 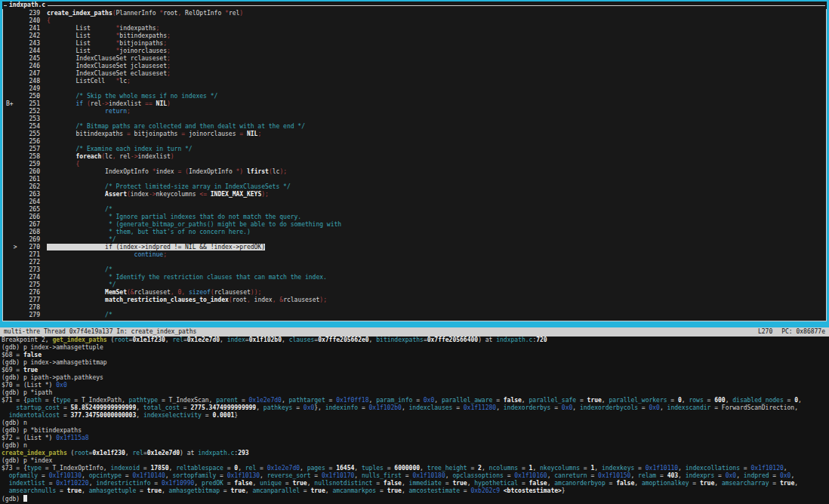 What do you see at coordinates (414, 180) in the screenshot?
I see `source-line-261: 261` at bounding box center [414, 180].